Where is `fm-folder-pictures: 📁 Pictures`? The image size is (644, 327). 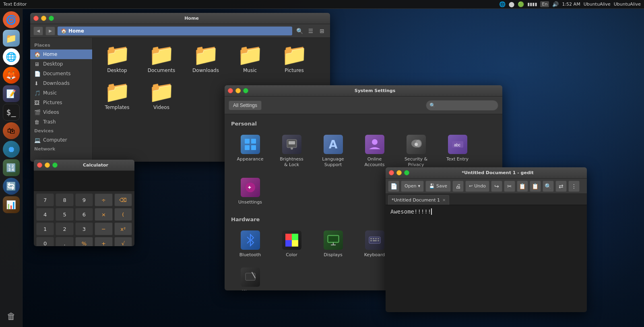
fm-folder-pictures: 📁 Pictures is located at coordinates (294, 59).